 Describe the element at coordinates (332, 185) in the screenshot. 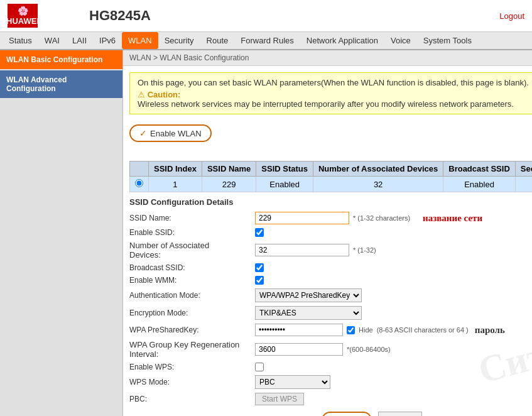

I see `table-row: 1 229 Enabled 32 Enabled Configured` at that location.